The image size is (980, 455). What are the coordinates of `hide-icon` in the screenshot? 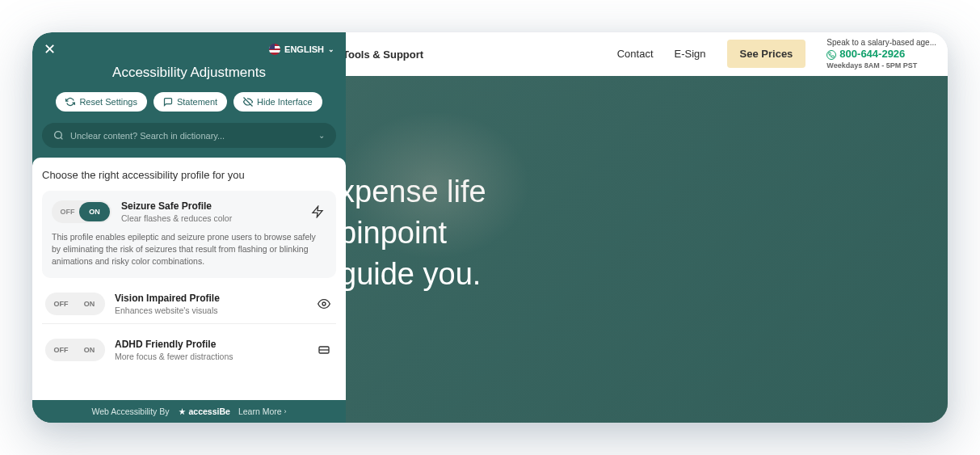 It's located at (248, 102).